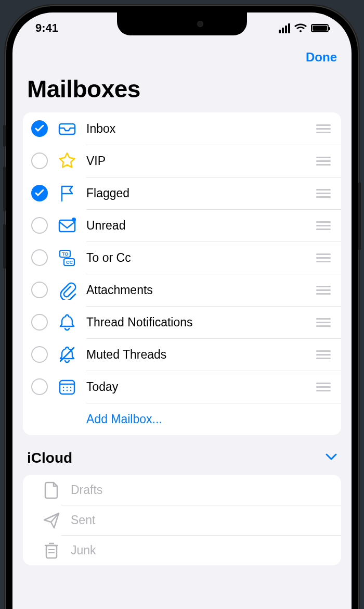 This screenshot has width=364, height=609. Describe the element at coordinates (4, 136) in the screenshot. I see `mute-switch` at that location.